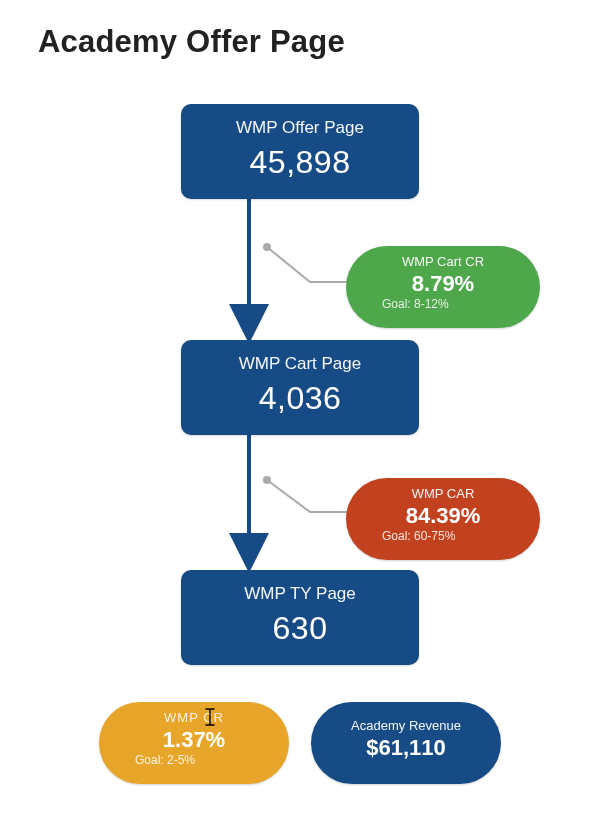 Image resolution: width=600 pixels, height=834 pixels. I want to click on node-ty-page: WMP TY Page 630, so click(300, 618).